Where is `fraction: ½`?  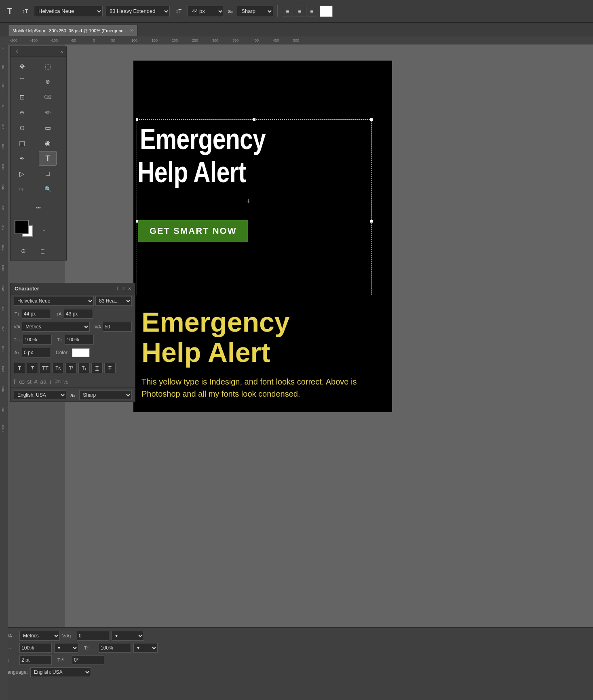
fraction: ½ is located at coordinates (65, 382).